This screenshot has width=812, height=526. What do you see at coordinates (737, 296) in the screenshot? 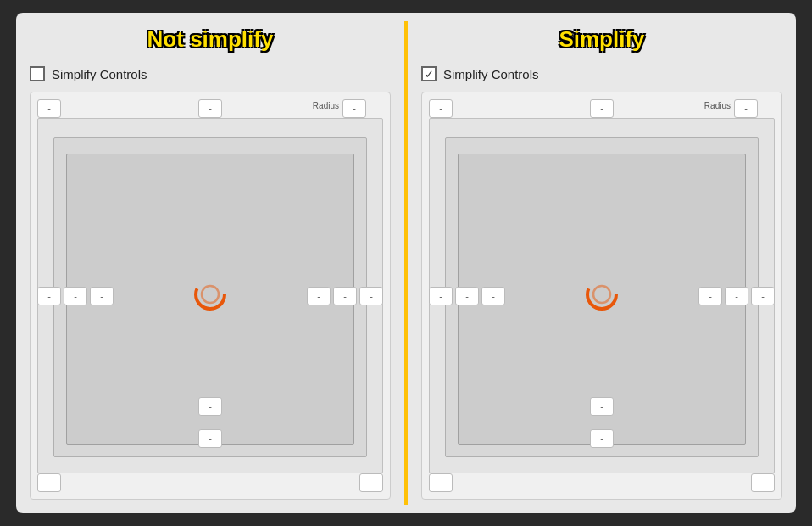
I see `right-mid-right-btn2: -` at bounding box center [737, 296].